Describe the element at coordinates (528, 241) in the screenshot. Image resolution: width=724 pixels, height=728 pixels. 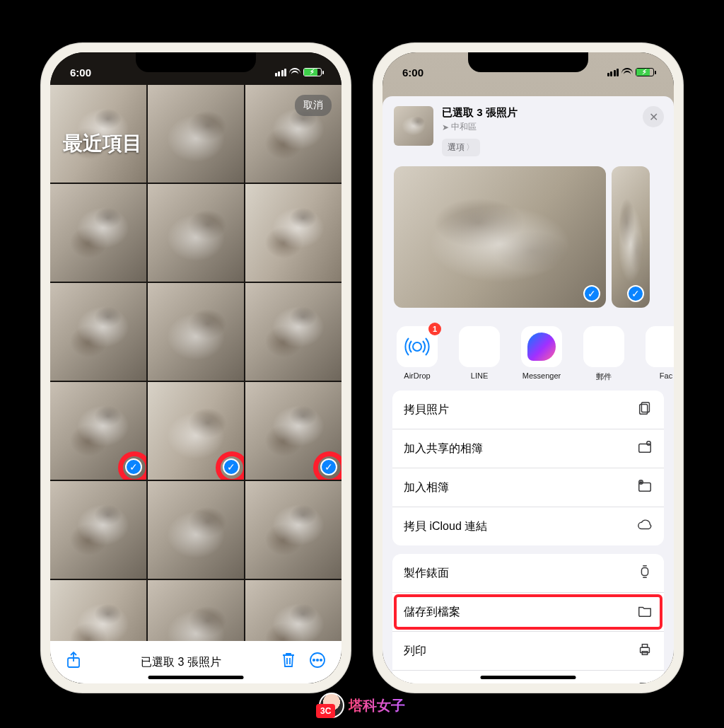
I see `preview-row: ✓ ✓` at that location.